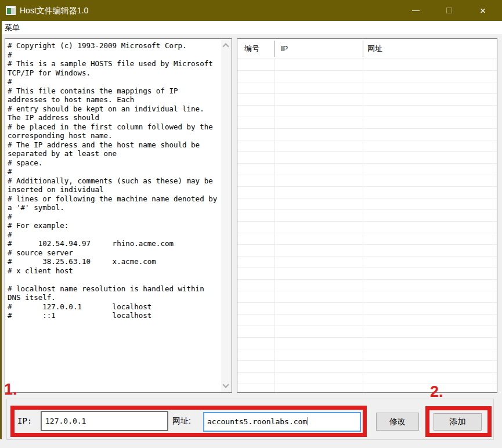 The image size is (502, 448). Describe the element at coordinates (1, 230) in the screenshot. I see `window-left-border` at that location.